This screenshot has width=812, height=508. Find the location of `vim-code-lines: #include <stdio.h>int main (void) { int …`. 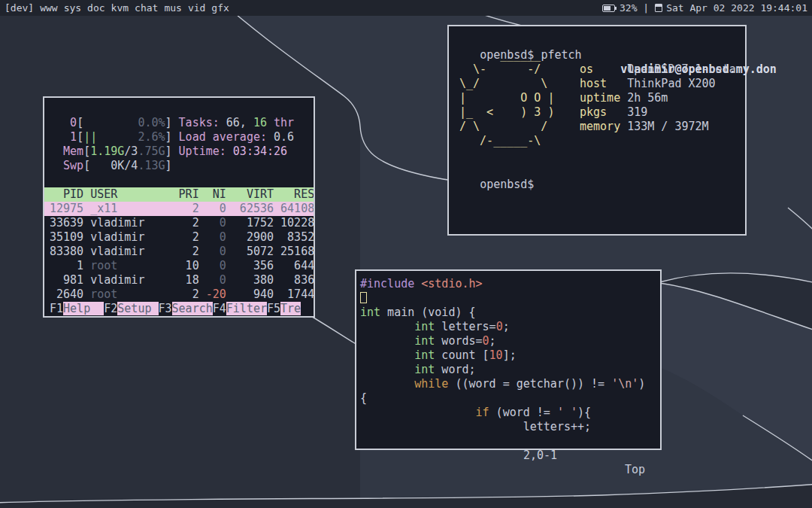

vim-code-lines: #include <stdio.h>int main (void) { int … is located at coordinates (510, 355).